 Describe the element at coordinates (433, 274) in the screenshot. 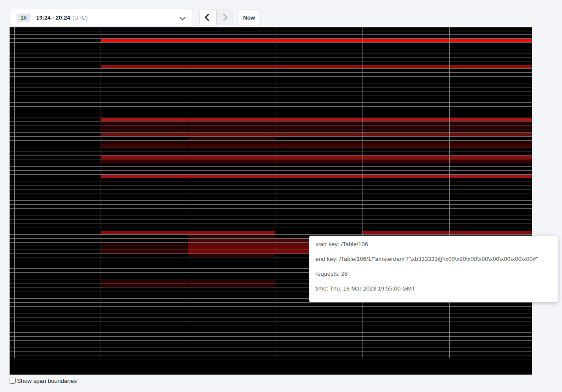

I see `tooltip-requests: requests: 28` at that location.